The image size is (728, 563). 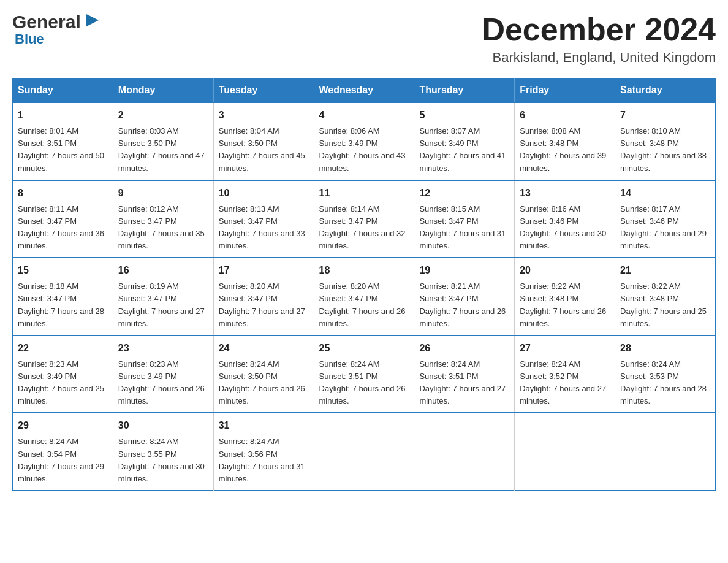 I want to click on day-number: 27, so click(x=565, y=348).